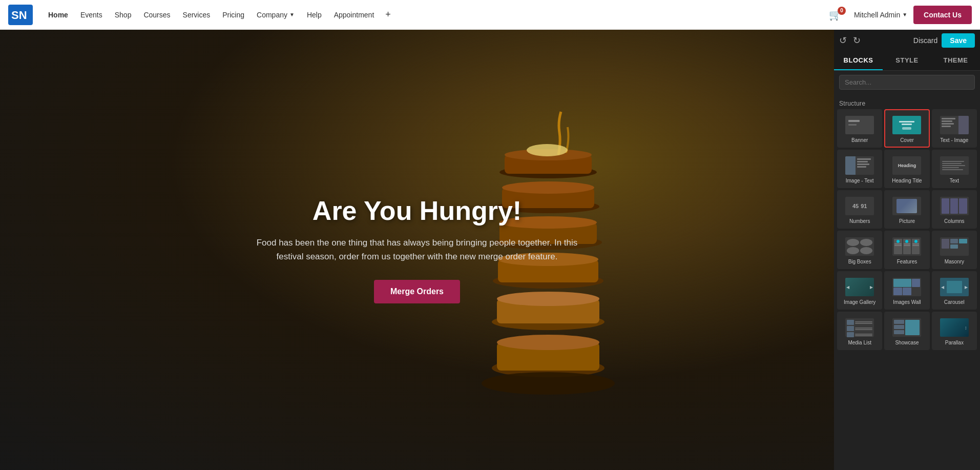 Image resolution: width=980 pixels, height=470 pixels. I want to click on hero-title: Are You Hungry!, so click(417, 211).